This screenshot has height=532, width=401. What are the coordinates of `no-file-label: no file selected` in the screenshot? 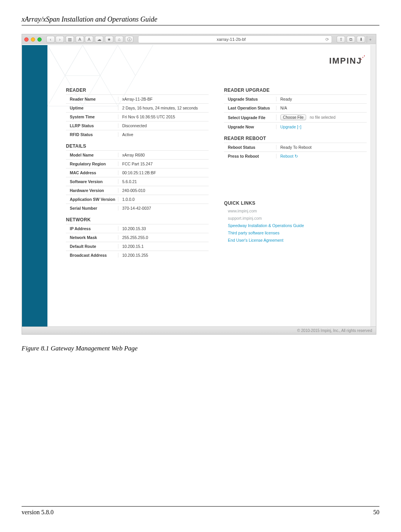 It's located at (322, 117).